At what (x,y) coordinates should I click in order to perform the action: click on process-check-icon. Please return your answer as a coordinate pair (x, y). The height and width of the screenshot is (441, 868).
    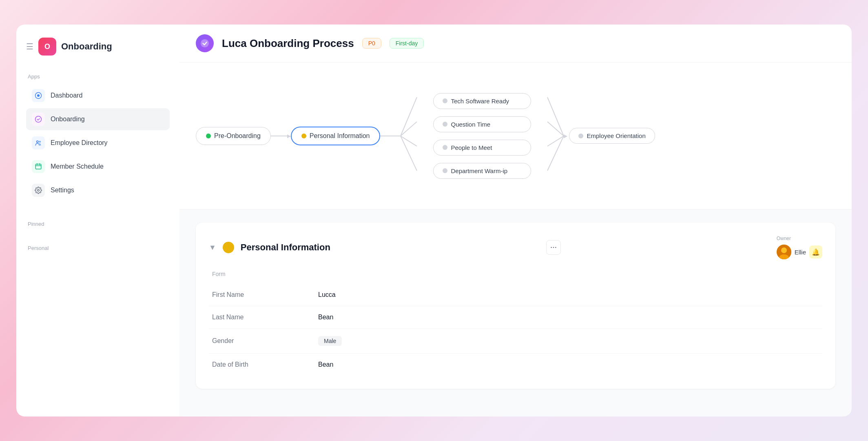
    Looking at the image, I should click on (205, 43).